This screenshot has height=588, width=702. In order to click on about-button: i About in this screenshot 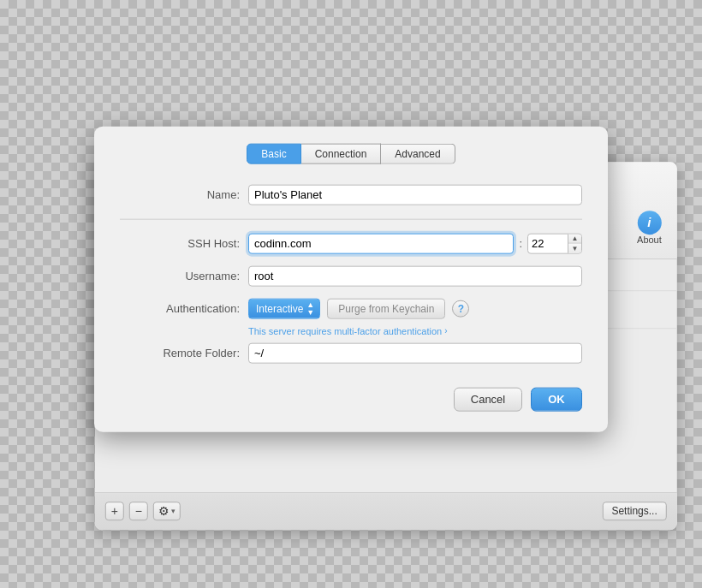, I will do `click(649, 228)`.